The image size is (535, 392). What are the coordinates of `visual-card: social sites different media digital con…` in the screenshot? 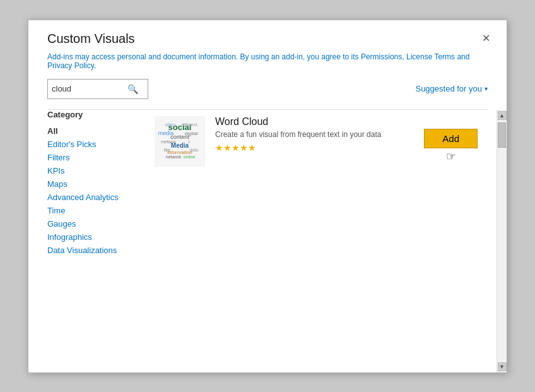 It's located at (322, 141).